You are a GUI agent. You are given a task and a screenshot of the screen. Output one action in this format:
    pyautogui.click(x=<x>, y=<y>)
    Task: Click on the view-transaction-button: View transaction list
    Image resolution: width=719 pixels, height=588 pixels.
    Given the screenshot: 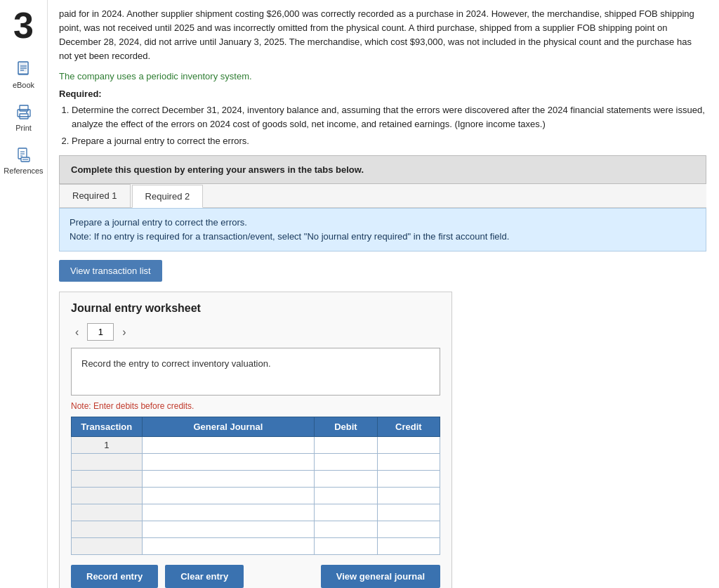 What is the action you would take?
    pyautogui.click(x=111, y=271)
    